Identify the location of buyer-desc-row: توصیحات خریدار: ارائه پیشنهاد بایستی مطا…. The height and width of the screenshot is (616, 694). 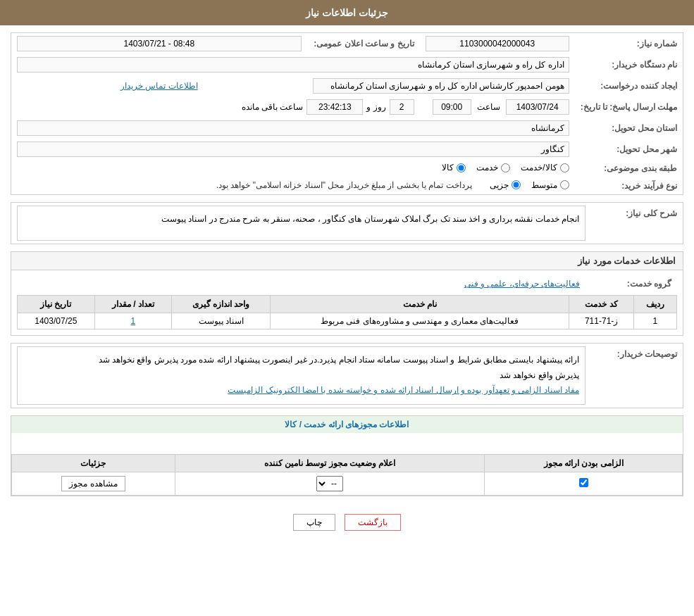
(347, 376).